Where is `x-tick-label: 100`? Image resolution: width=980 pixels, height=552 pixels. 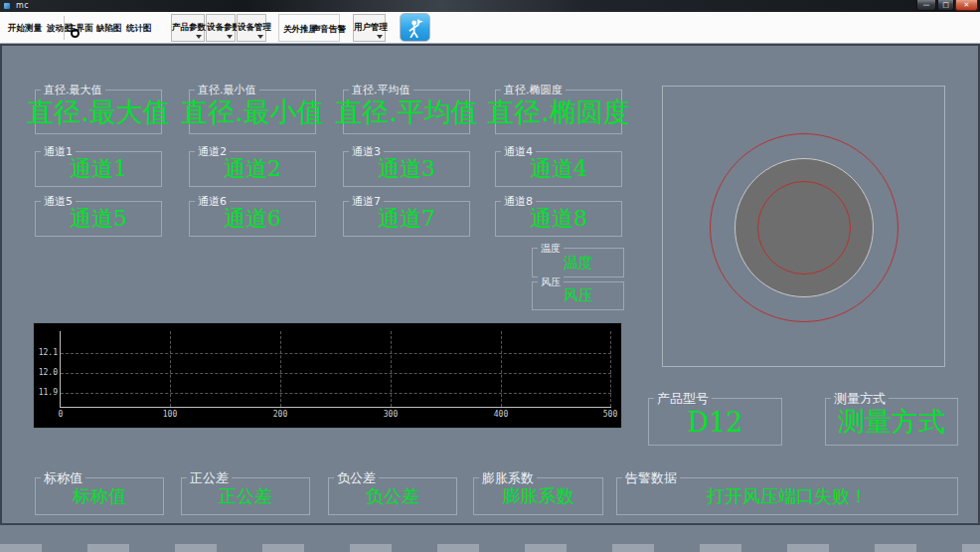 x-tick-label: 100 is located at coordinates (170, 415).